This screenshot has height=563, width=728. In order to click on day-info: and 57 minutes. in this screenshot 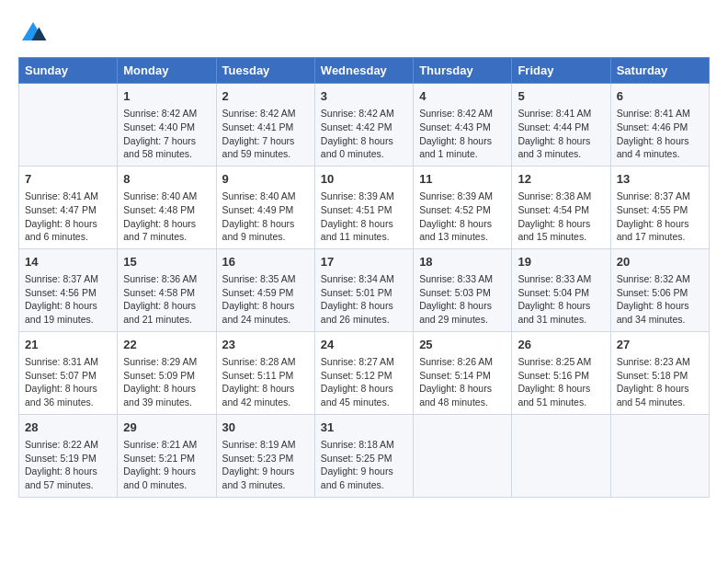, I will do `click(68, 486)`.